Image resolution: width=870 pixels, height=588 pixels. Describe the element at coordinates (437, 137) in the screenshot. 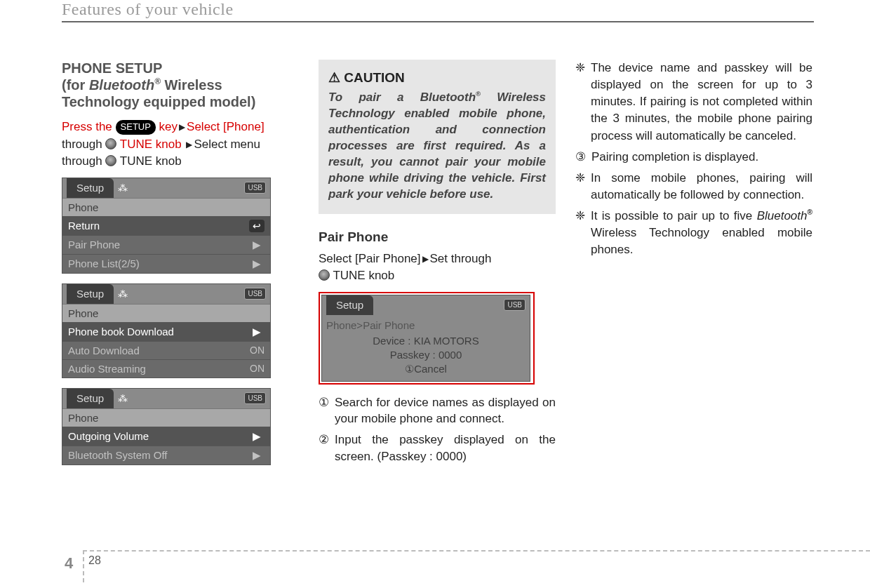

I see `caution-box: ⚠ CAUTION To pair a Bluetooth® Wireless …` at that location.